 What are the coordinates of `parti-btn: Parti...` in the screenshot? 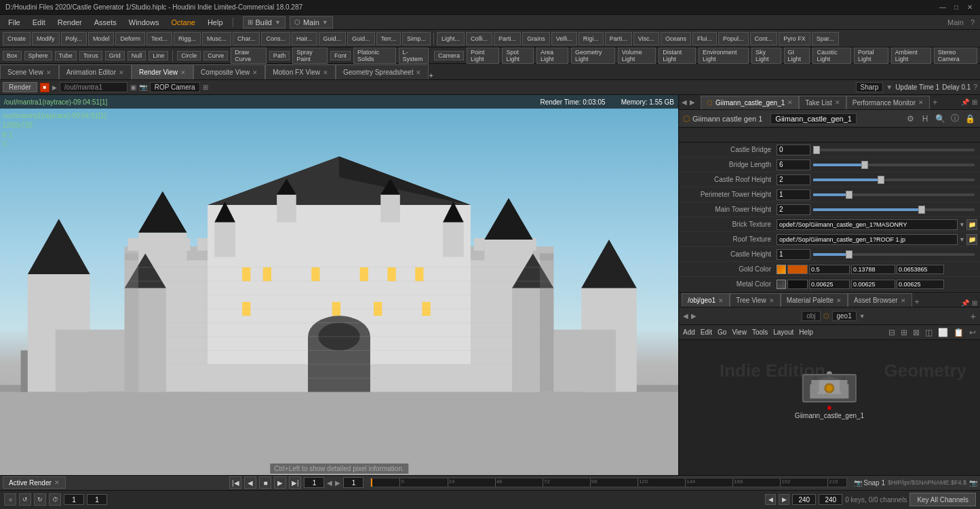 It's located at (507, 39).